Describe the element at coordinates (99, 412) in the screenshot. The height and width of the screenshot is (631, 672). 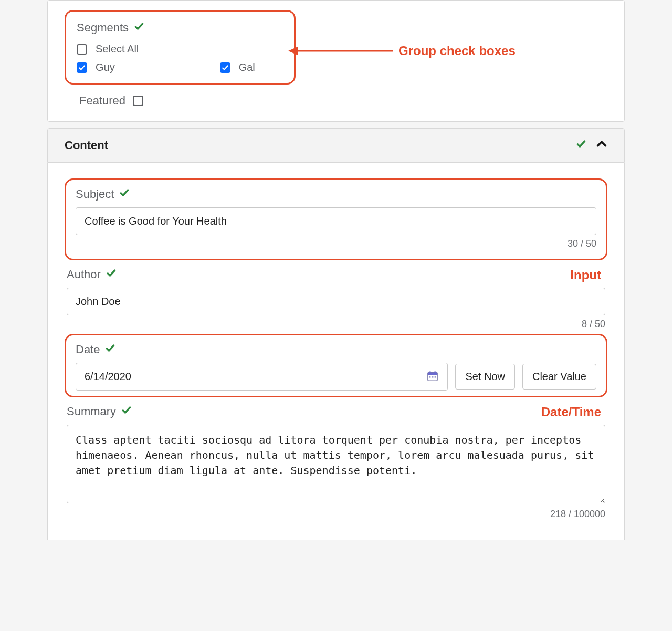
I see `summary-label-row: Summary` at that location.